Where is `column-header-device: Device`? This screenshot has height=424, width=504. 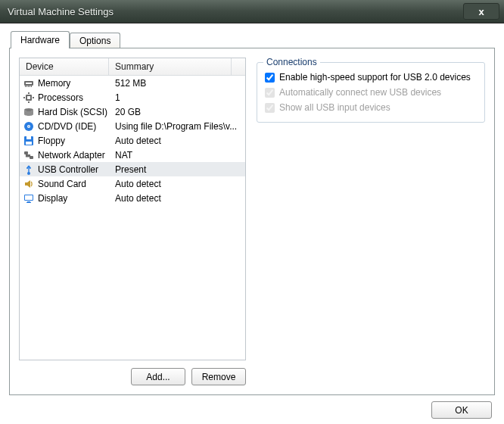
column-header-device: Device is located at coordinates (64, 67).